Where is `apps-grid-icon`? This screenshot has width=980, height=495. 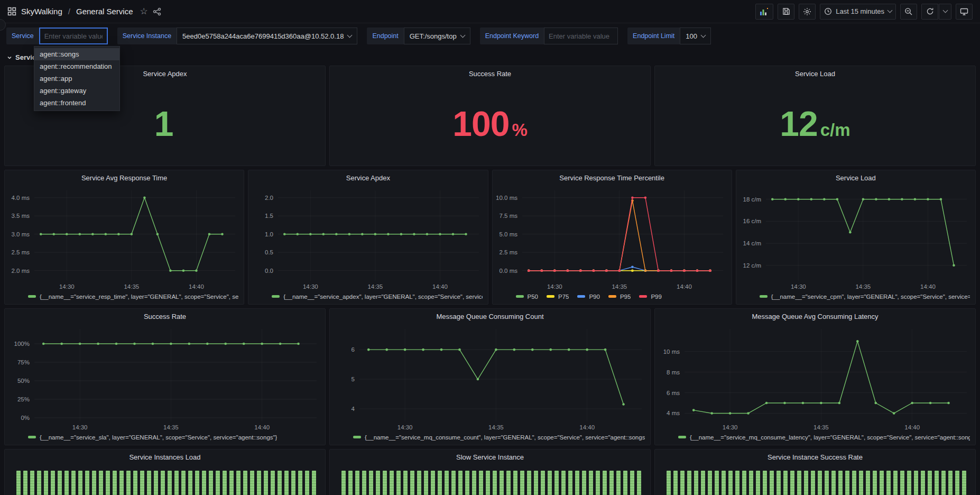 apps-grid-icon is located at coordinates (12, 12).